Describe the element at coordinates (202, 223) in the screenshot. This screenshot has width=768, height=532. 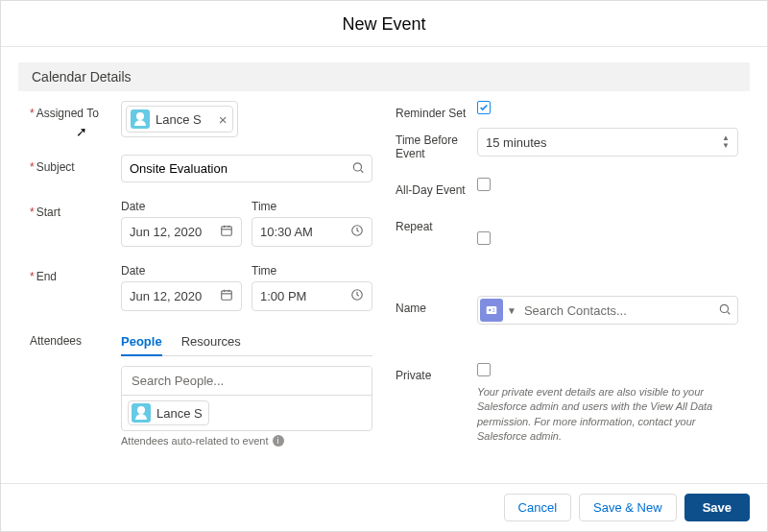
I see `row-start: Start Date Jun 12, 2020` at that location.